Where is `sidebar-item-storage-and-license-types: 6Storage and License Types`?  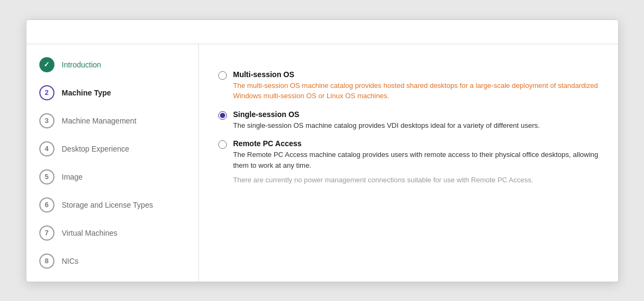
sidebar-item-storage-and-license-types: 6Storage and License Types is located at coordinates (112, 205).